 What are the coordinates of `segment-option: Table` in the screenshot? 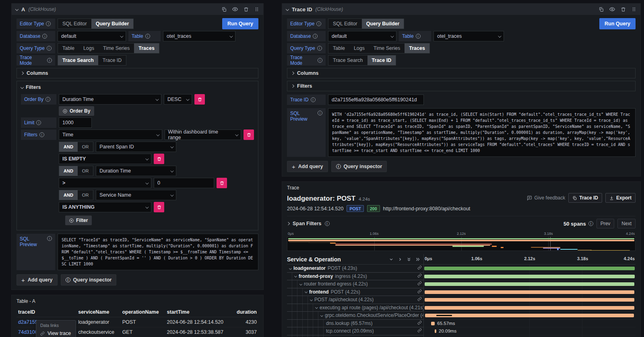 It's located at (339, 48).